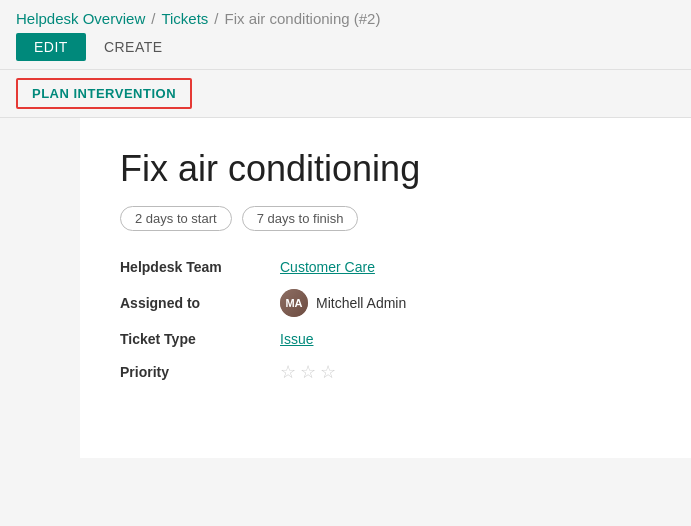  I want to click on plan-intervention-button: PLAN INTERVENTION, so click(104, 94).